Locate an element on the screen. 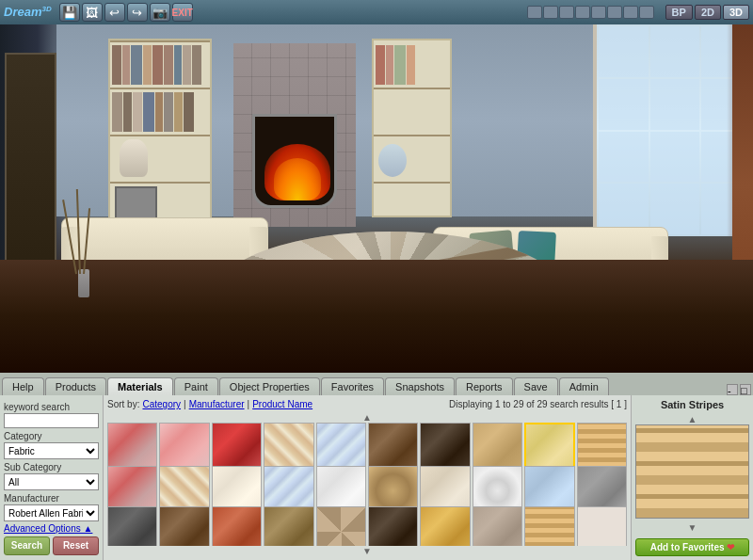 Image resolution: width=753 pixels, height=560 pixels. add-to-favorites-button: Add to Favorites ❤ is located at coordinates (693, 548).